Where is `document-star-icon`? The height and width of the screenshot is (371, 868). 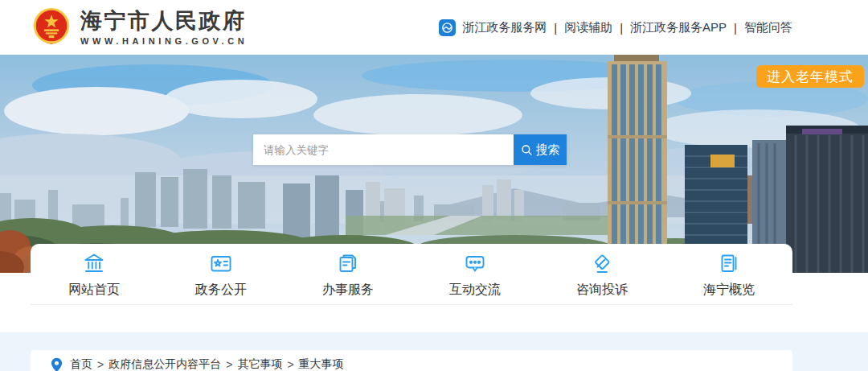
document-star-icon is located at coordinates (221, 264).